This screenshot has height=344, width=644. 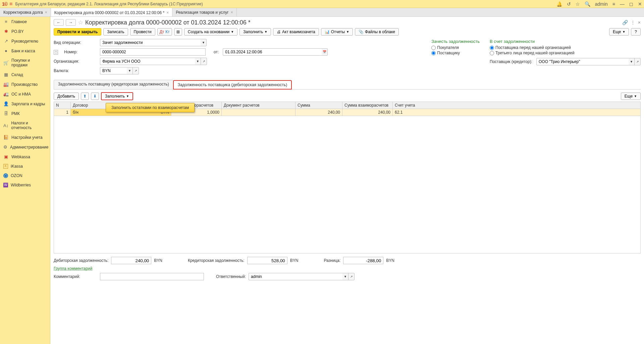 What do you see at coordinates (25, 94) in the screenshot?
I see `sidebar-item-assets: 🚛ОС и НМА` at bounding box center [25, 94].